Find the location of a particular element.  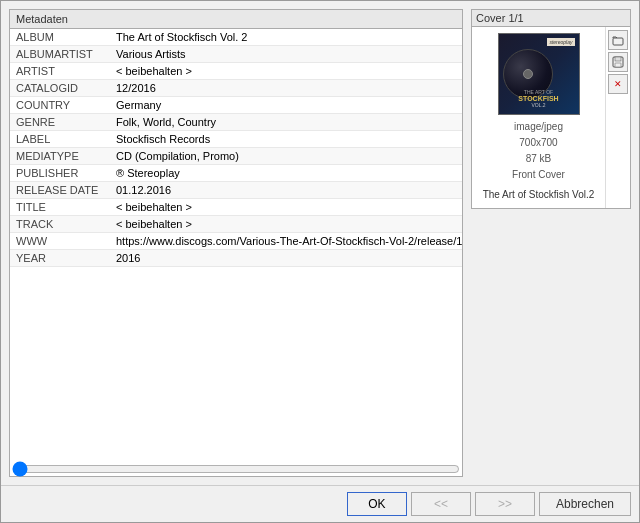

metadata-value: Stockfisch Records is located at coordinates (286, 140).